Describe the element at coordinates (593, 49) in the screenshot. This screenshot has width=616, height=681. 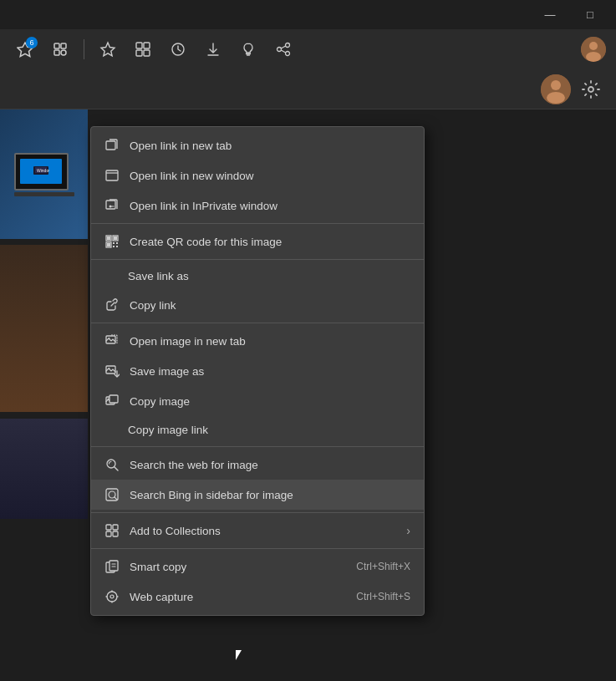
I see `profile-avatar-toolbar` at that location.